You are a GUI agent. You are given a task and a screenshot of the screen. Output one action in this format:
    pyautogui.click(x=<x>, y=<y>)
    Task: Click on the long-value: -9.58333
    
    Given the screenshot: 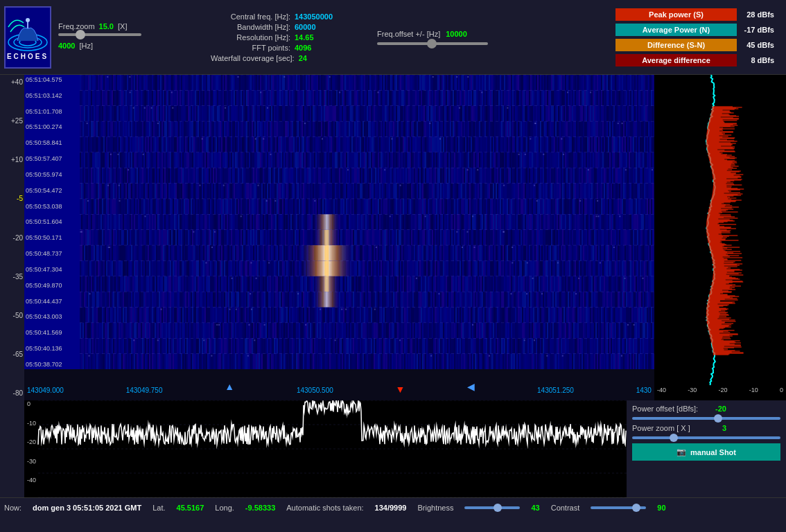 What is the action you would take?
    pyautogui.click(x=261, y=508)
    